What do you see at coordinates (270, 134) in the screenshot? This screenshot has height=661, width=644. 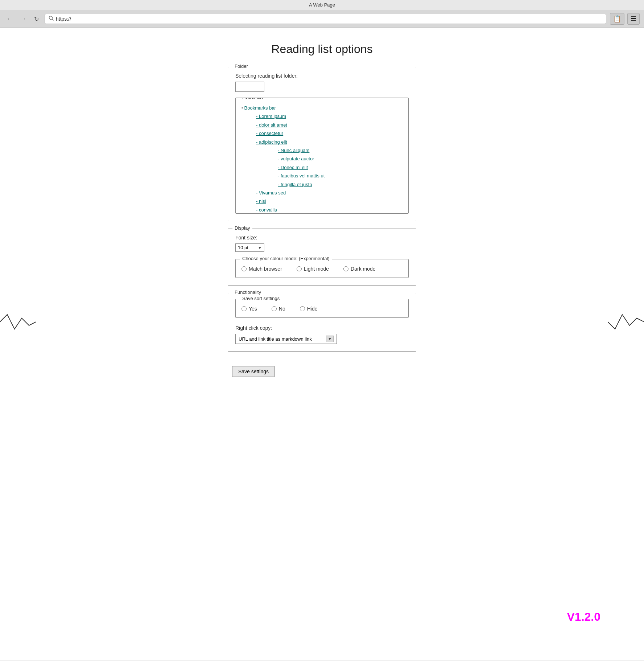 I see `folder-link-consectetur: - consectetur` at bounding box center [270, 134].